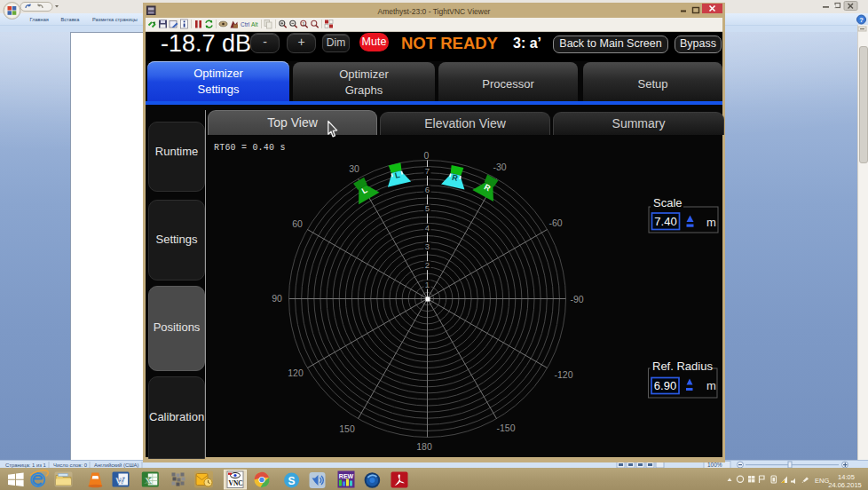 The height and width of the screenshot is (490, 868). I want to click on svg-text: 5, so click(428, 208).